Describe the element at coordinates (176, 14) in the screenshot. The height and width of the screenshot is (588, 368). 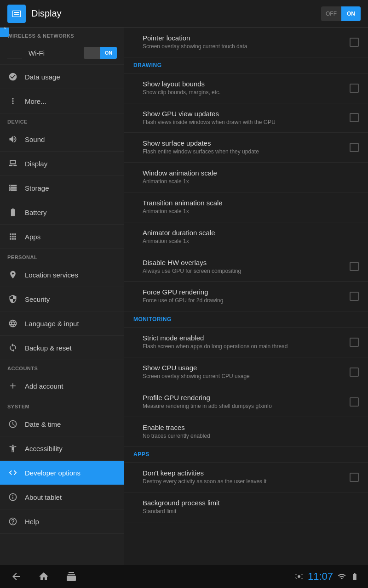
I see `header-title: Display` at that location.